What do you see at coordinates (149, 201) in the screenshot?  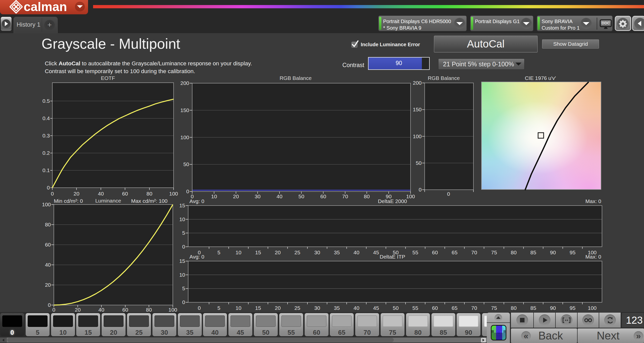 I see `svg-text: Max cd/m²: 100` at bounding box center [149, 201].